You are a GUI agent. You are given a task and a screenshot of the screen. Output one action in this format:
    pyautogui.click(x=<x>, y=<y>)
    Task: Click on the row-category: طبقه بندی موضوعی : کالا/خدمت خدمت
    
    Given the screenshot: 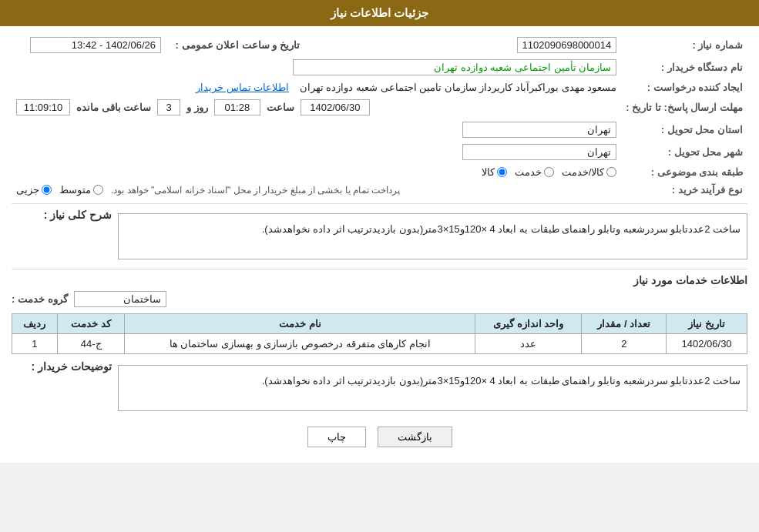 What is the action you would take?
    pyautogui.click(x=379, y=172)
    